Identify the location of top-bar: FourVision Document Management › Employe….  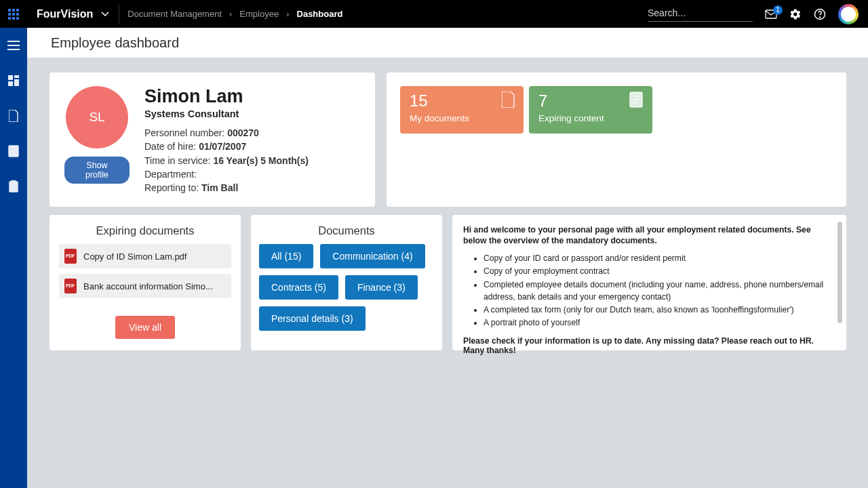
(434, 14).